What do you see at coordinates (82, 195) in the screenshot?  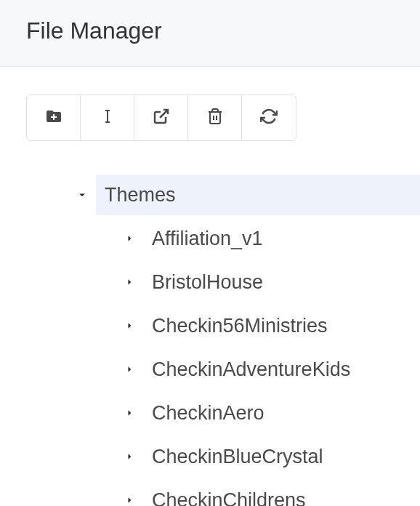 I see `chevron-down-icon` at bounding box center [82, 195].